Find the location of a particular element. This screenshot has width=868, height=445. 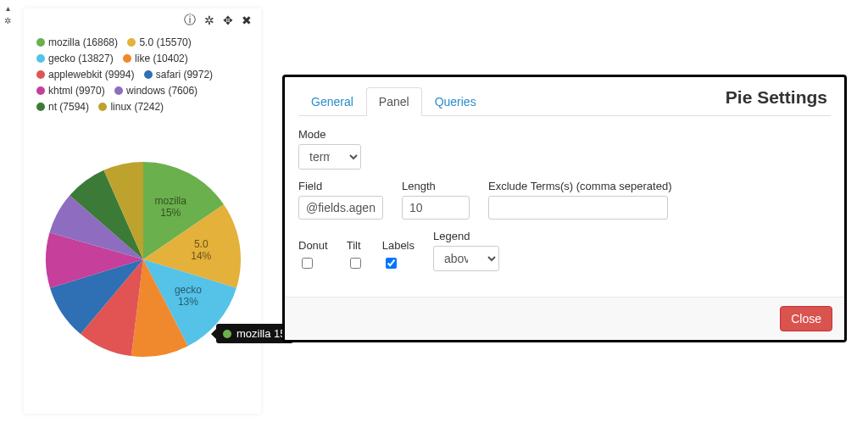

close-button: Close is located at coordinates (806, 319).